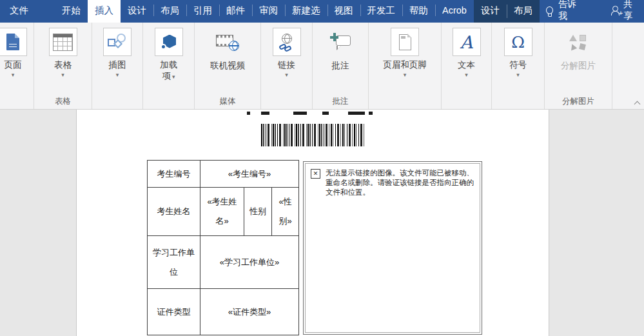  Describe the element at coordinates (287, 66) in the screenshot. I see `ribbon-group-links: 链接 ▾` at that location.